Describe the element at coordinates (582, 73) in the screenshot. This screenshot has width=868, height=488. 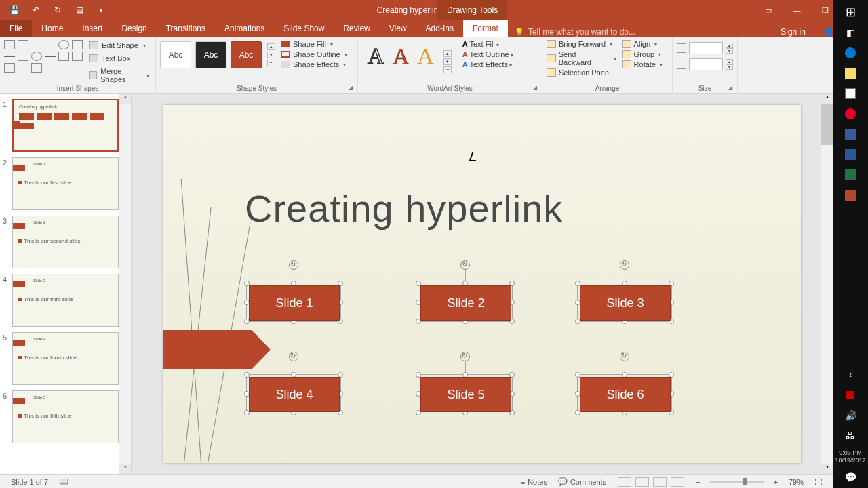
I see `selection-pane-button: Selection Pane` at that location.